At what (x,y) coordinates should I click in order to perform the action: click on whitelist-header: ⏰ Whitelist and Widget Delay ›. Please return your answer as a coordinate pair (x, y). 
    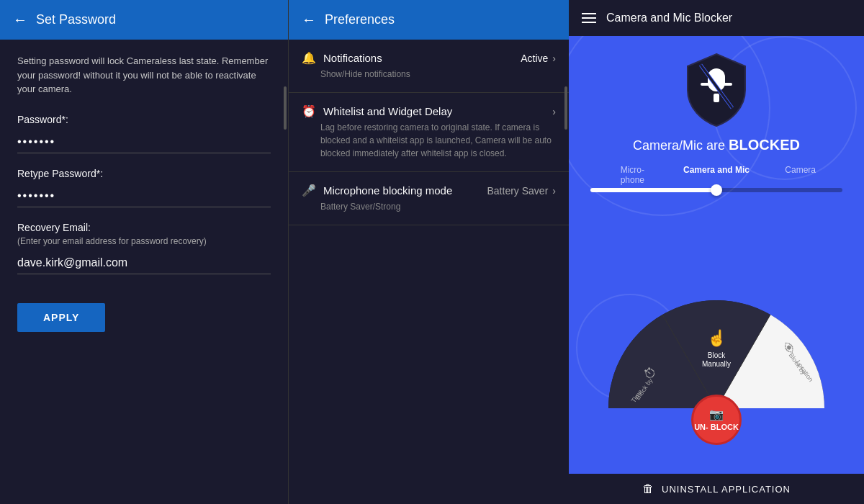
    Looking at the image, I should click on (429, 111).